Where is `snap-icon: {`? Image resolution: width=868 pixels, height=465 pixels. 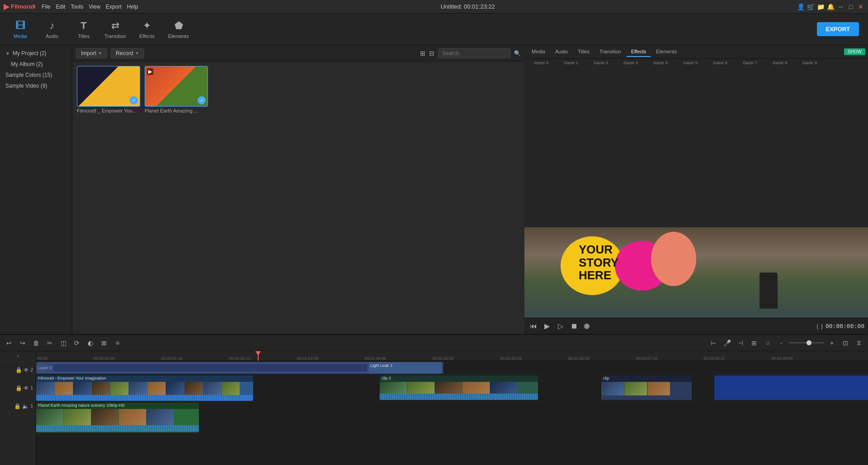 snap-icon: { is located at coordinates (817, 326).